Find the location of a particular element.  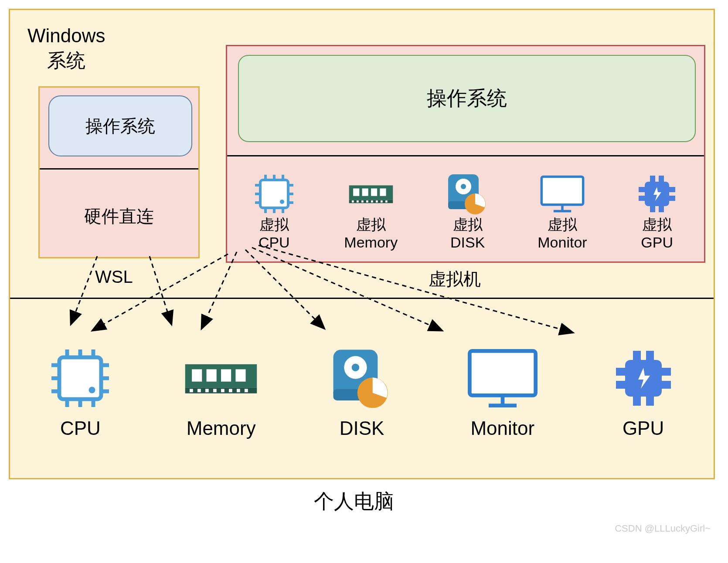

windows-title-line2: 系统 is located at coordinates (66, 60).